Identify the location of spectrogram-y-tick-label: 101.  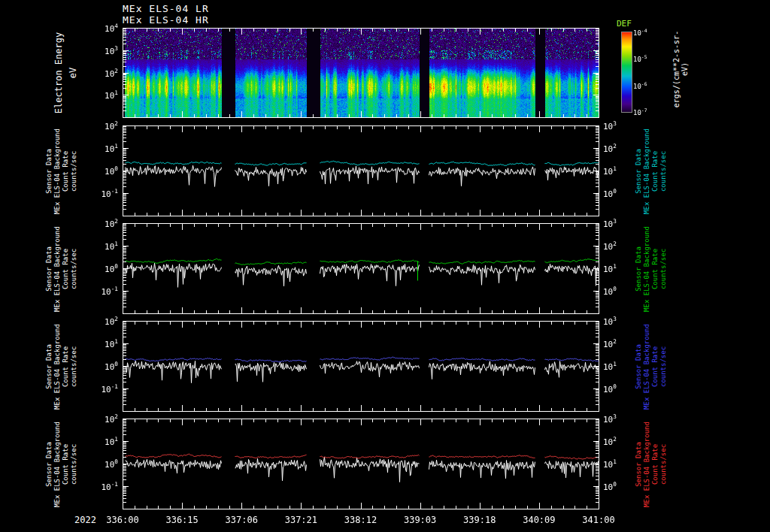
(102, 95).